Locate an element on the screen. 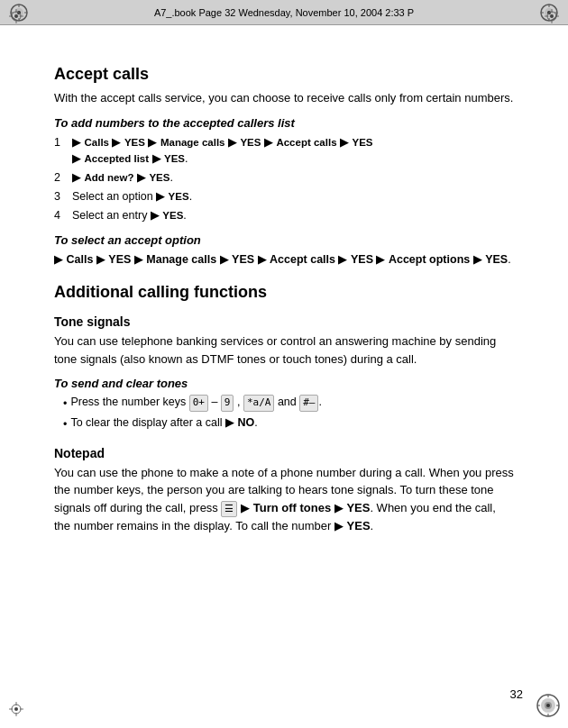 This screenshot has width=568, height=728. notepad-subsection: Notepad You can use the phone to make a … is located at coordinates (284, 490).